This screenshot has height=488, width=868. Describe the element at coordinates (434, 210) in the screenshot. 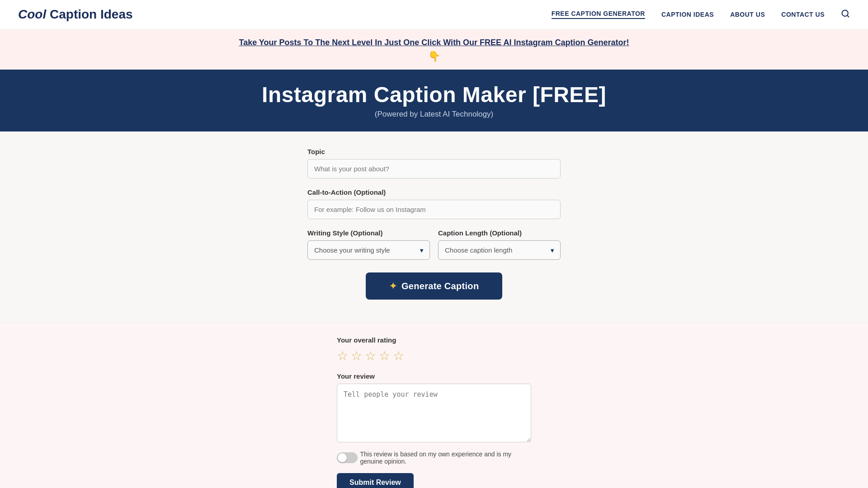

I see `cta-input` at that location.